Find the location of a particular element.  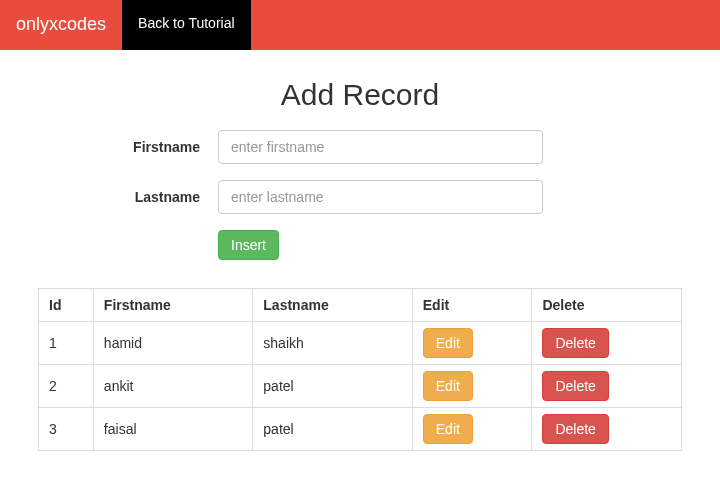

col-header-delete: Delete is located at coordinates (607, 306).